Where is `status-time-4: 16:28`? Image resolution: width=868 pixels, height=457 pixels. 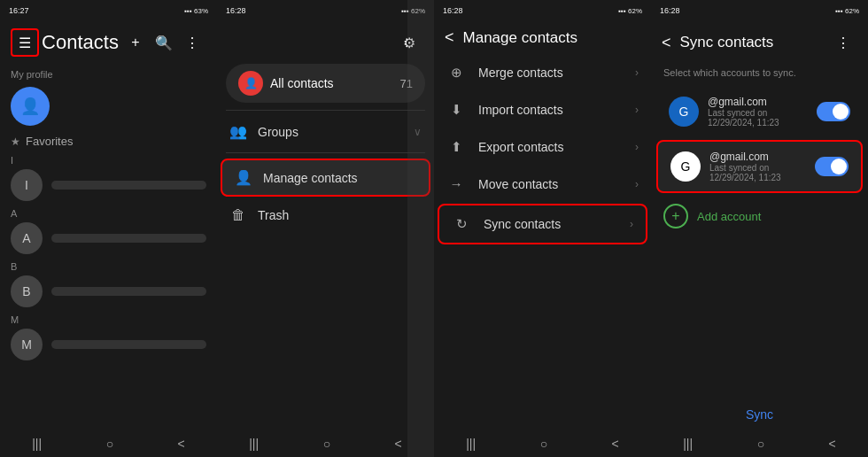 status-time-4: 16:28 is located at coordinates (670, 11).